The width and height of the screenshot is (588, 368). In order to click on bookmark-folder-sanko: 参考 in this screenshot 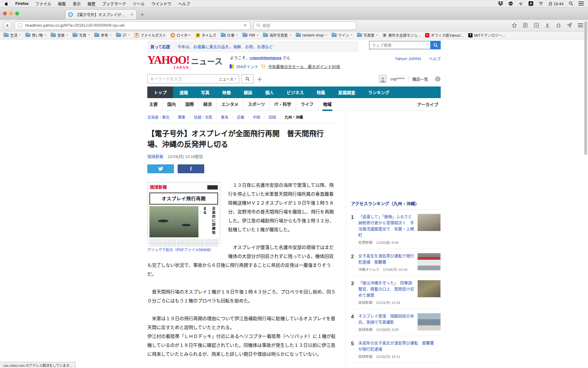, I will do `click(103, 35)`.